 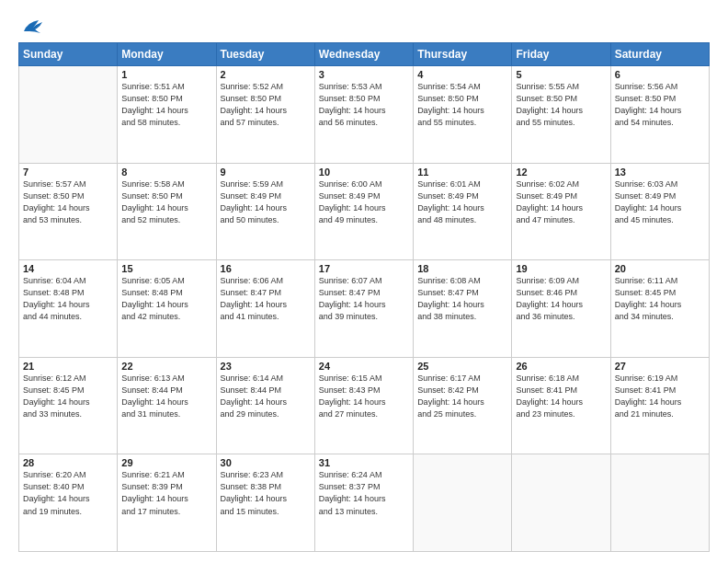 I want to click on day-info: Sunrise: 5:51 AM Sunset: 8:50 PM Dayligh…, so click(x=166, y=105).